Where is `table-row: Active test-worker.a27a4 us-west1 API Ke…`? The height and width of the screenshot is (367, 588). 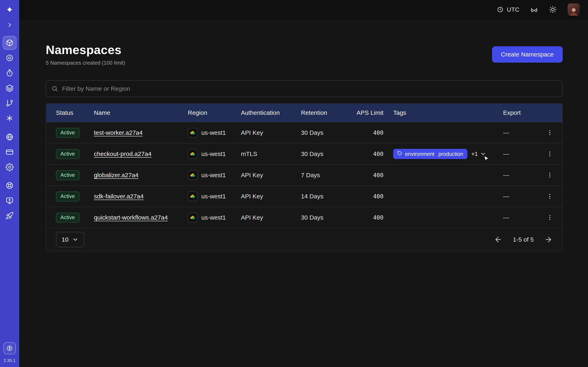
table-row: Active test-worker.a27a4 us-west1 API Ke… is located at coordinates (304, 133).